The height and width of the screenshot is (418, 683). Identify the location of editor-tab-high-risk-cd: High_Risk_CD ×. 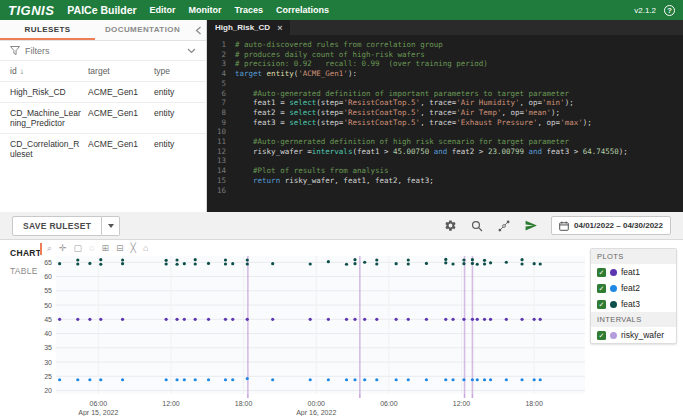
(248, 28).